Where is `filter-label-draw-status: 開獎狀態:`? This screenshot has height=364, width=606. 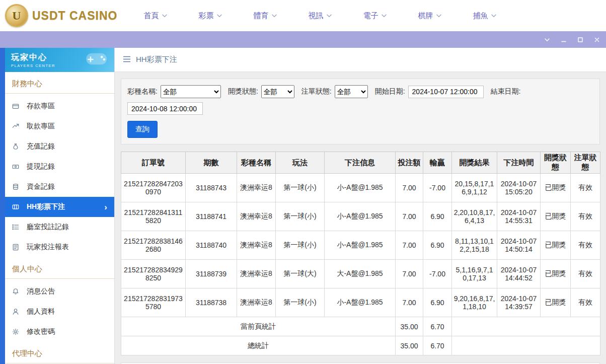
filter-label-draw-status: 開獎狀態: is located at coordinates (243, 92).